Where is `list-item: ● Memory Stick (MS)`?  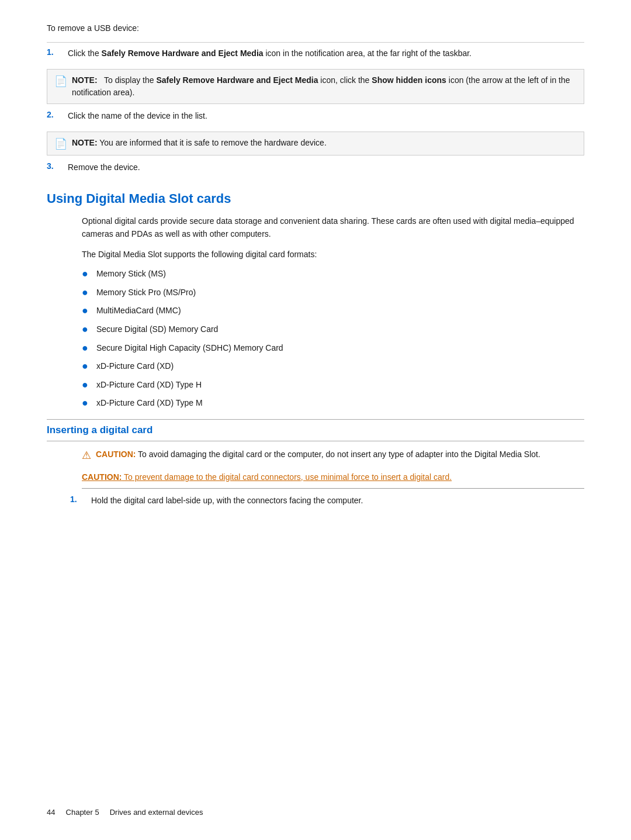 list-item: ● Memory Stick (MS) is located at coordinates (333, 274).